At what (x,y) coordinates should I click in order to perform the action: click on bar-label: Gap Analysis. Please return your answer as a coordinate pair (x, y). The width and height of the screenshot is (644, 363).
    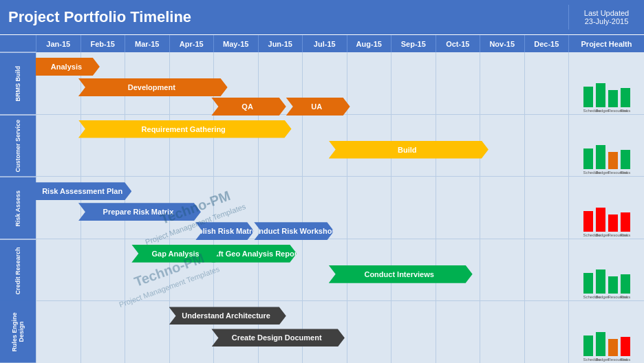
    Looking at the image, I should click on (176, 254).